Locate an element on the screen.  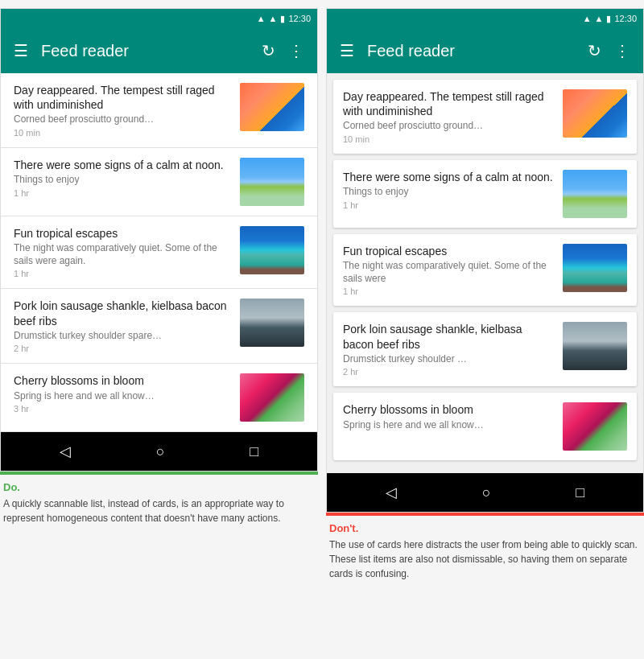
feed-item: Fun tropical escapes The night was compa… is located at coordinates (159, 253).